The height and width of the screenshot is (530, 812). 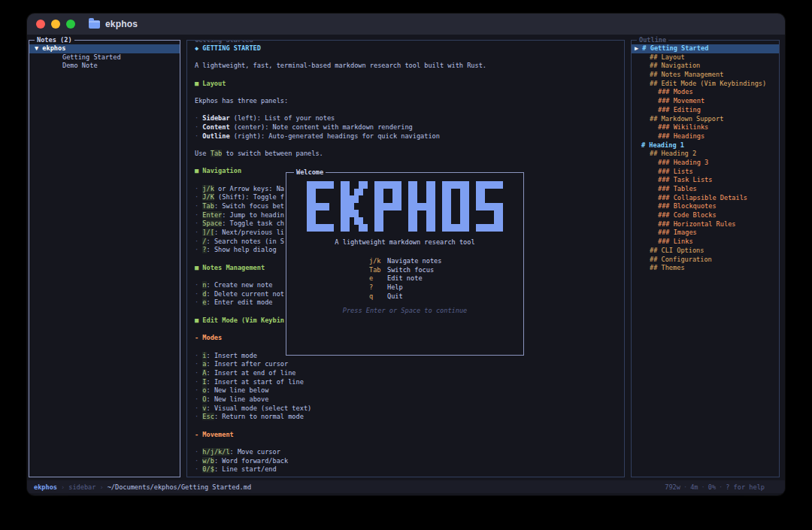 What do you see at coordinates (705, 111) in the screenshot?
I see `outline-item: ### Editing` at bounding box center [705, 111].